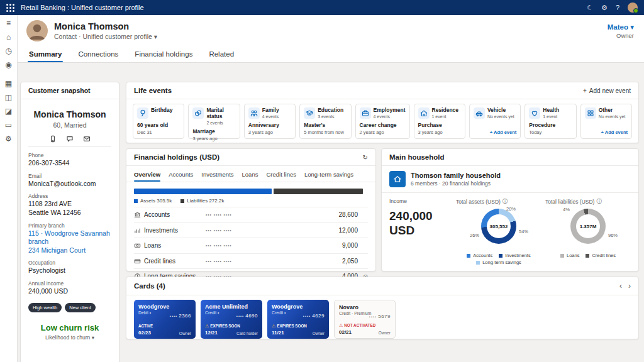  What do you see at coordinates (143, 113) in the screenshot?
I see `birthday-icon` at bounding box center [143, 113].